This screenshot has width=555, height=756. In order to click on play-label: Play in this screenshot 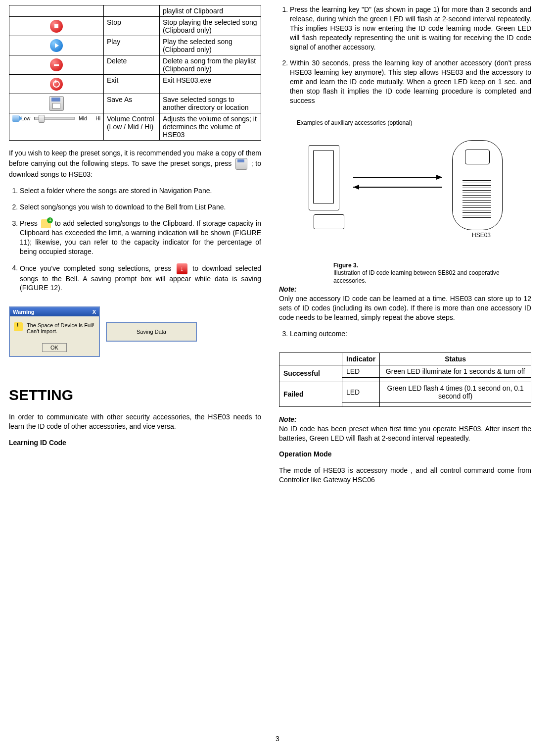, I will do `click(132, 46)`.